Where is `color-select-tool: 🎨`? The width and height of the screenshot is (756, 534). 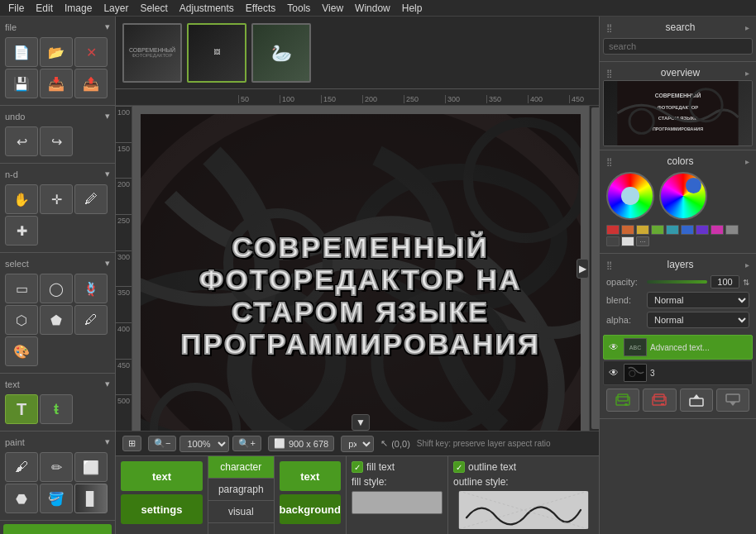 color-select-tool: 🎨 is located at coordinates (22, 351).